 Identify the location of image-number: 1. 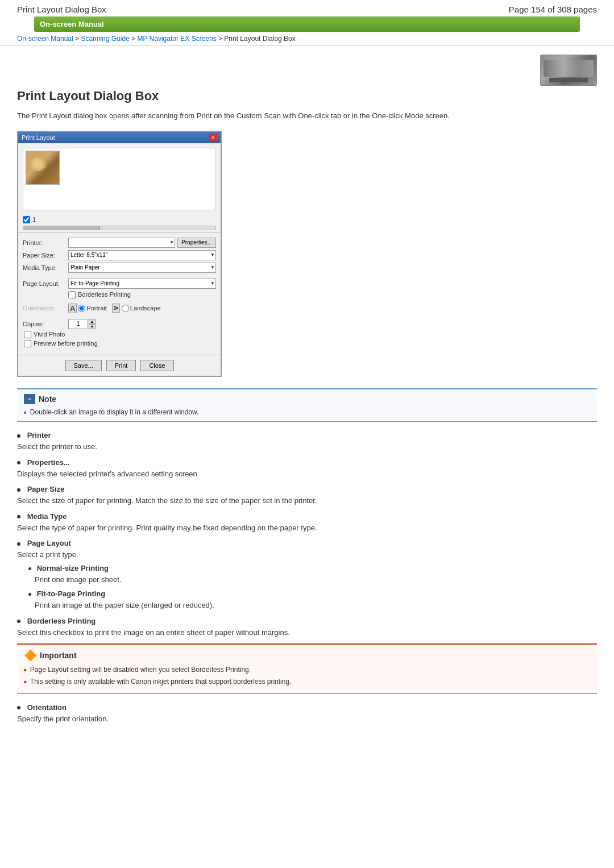
(34, 219).